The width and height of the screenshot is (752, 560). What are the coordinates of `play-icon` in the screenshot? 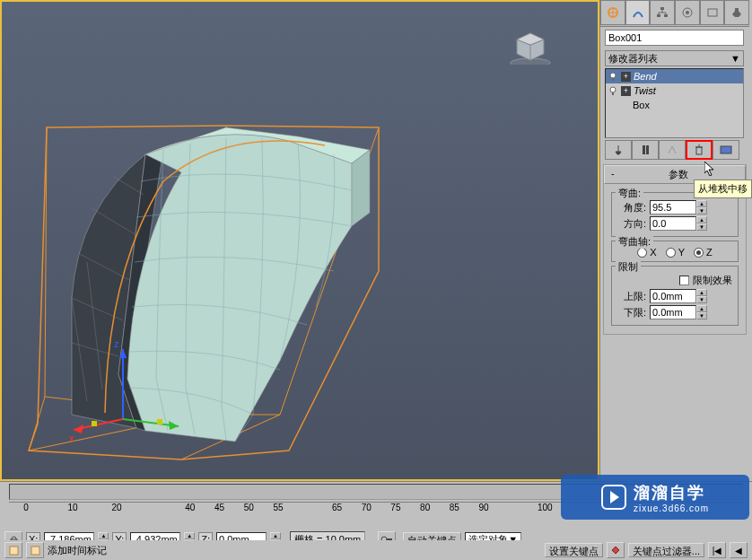 It's located at (614, 497).